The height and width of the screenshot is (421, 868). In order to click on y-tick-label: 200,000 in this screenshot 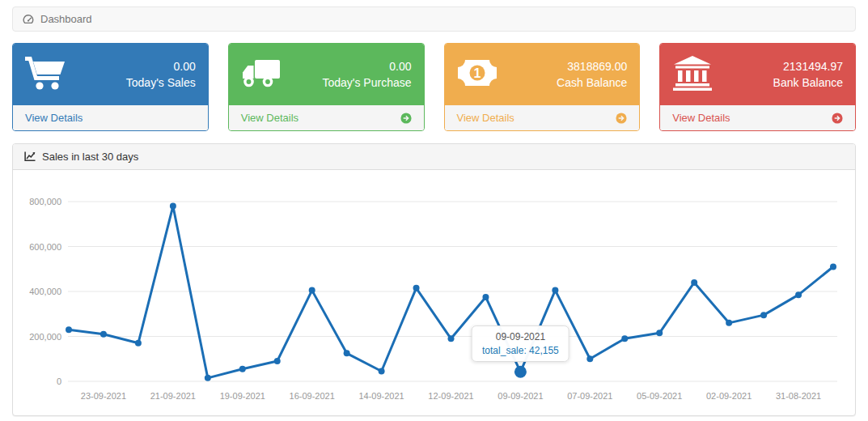, I will do `click(45, 337)`.